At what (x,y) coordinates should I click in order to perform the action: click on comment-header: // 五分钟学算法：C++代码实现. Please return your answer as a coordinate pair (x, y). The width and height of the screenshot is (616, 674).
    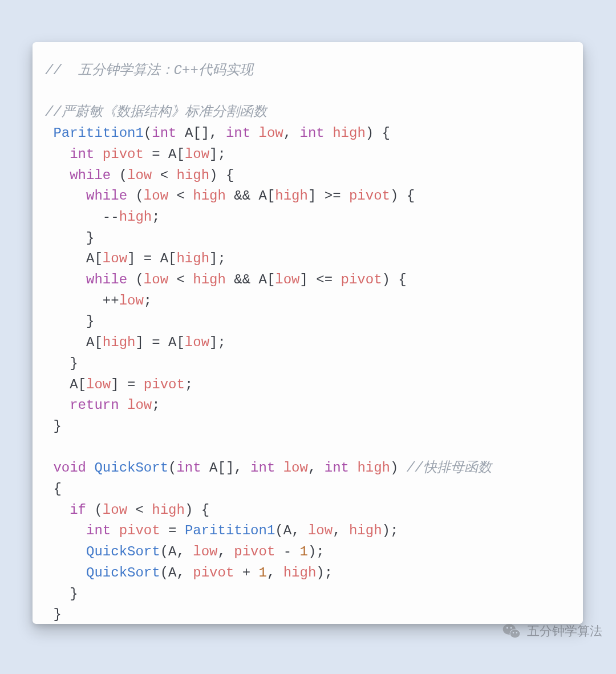
    Looking at the image, I should click on (149, 71).